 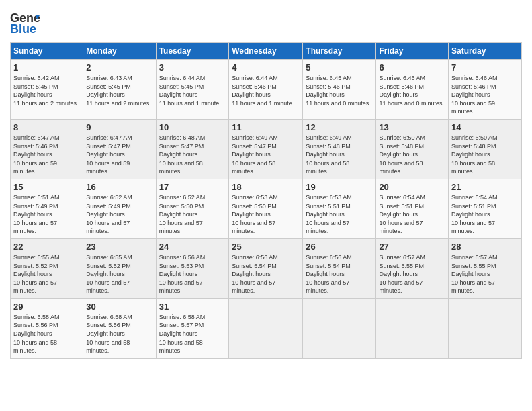 I want to click on calendar-cell: 28 Sunrise: 6:57 AM Sunset: 5:55 PM Dayl…, so click(x=485, y=269).